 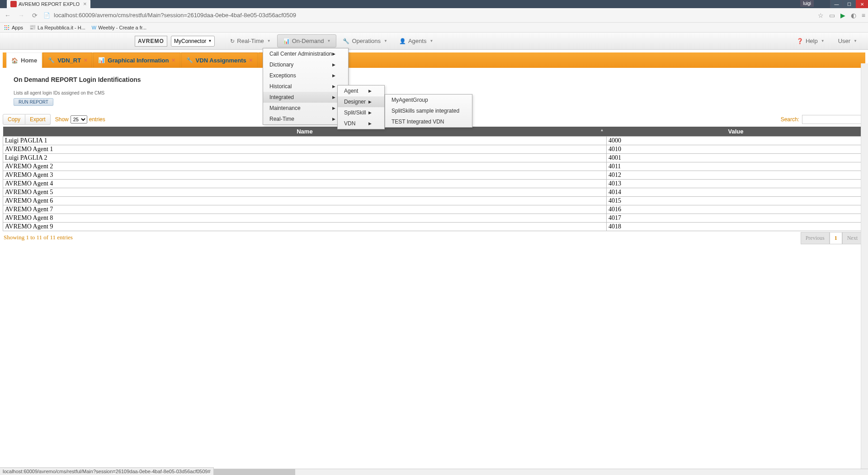 I want to click on tab-close-icon: ×, so click(x=85, y=4).